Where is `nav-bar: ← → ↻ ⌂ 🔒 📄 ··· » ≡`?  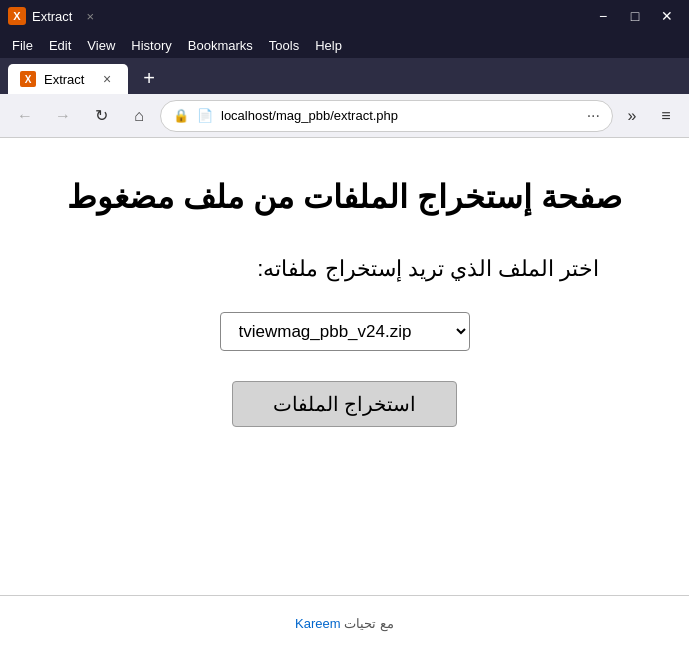
nav-bar: ← → ↻ ⌂ 🔒 📄 ··· » ≡ is located at coordinates (344, 116).